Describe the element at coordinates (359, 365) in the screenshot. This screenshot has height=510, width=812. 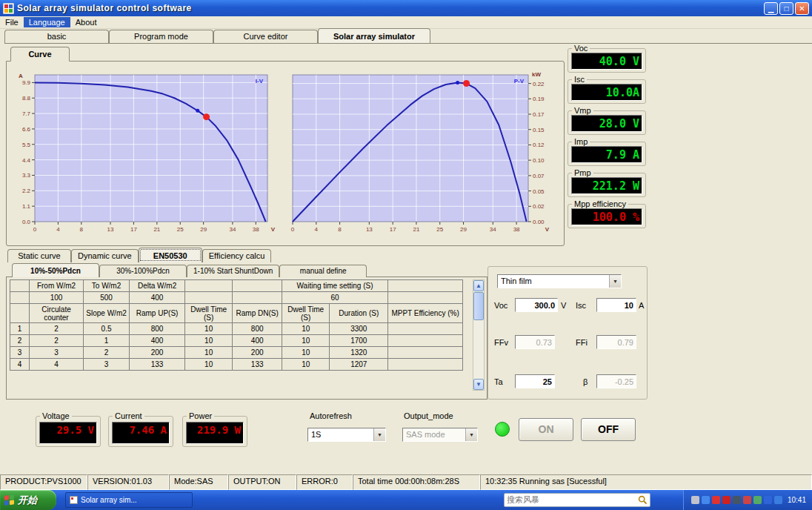
I see `table-cell: 1207` at that location.